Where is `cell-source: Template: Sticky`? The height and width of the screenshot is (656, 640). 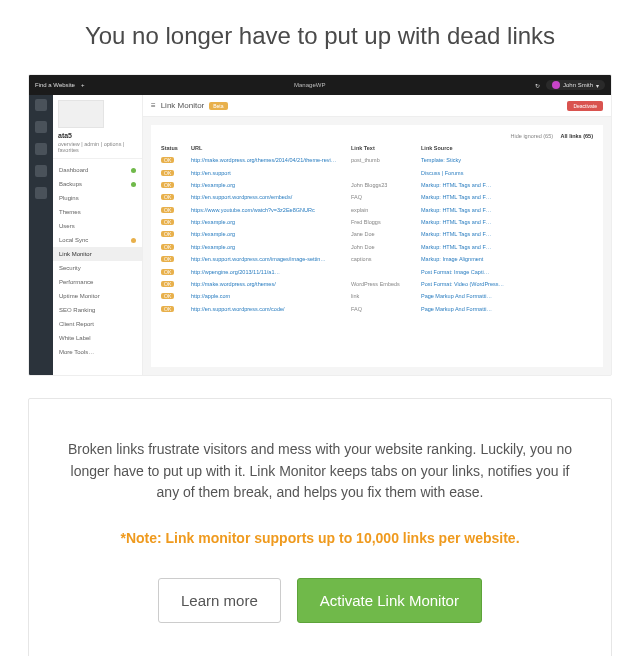
cell-source: Template: Sticky is located at coordinates (507, 160).